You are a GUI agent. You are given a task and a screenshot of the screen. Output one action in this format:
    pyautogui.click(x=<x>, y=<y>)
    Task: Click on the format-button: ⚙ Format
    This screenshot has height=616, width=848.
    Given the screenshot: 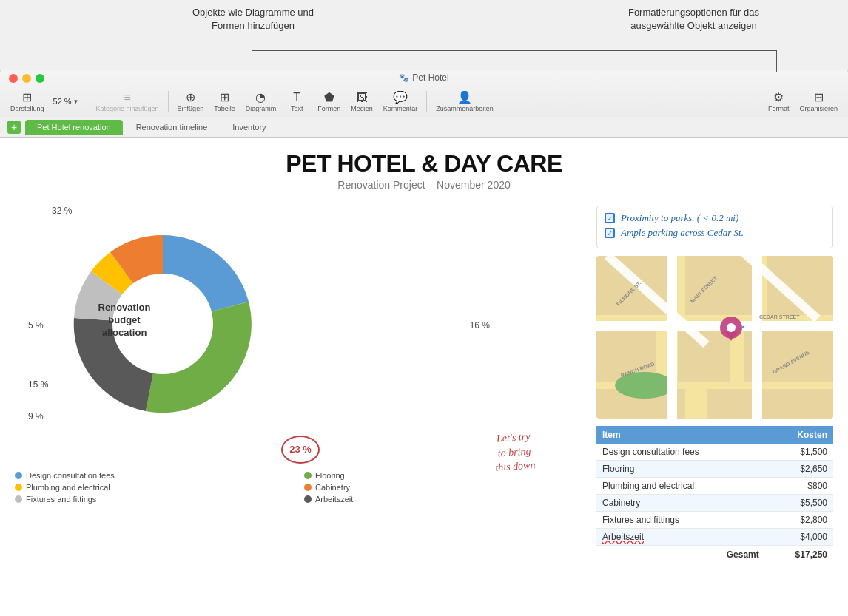 What is the action you would take?
    pyautogui.click(x=778, y=101)
    